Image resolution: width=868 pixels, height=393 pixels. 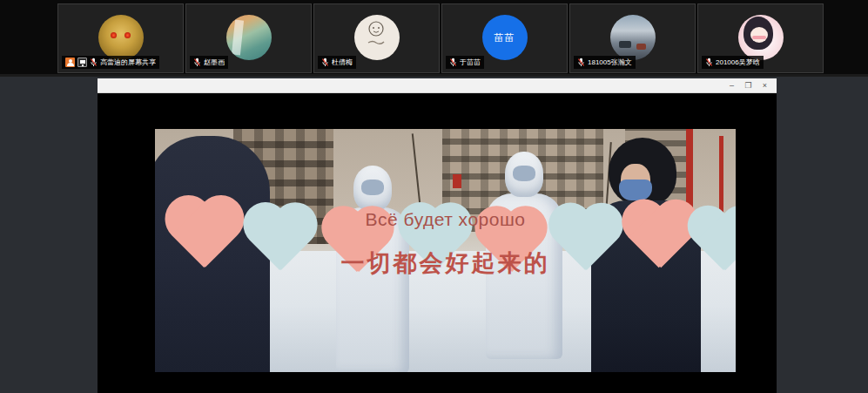 What do you see at coordinates (437, 85) in the screenshot?
I see `window-titlebar: – ❐ ×` at bounding box center [437, 85].